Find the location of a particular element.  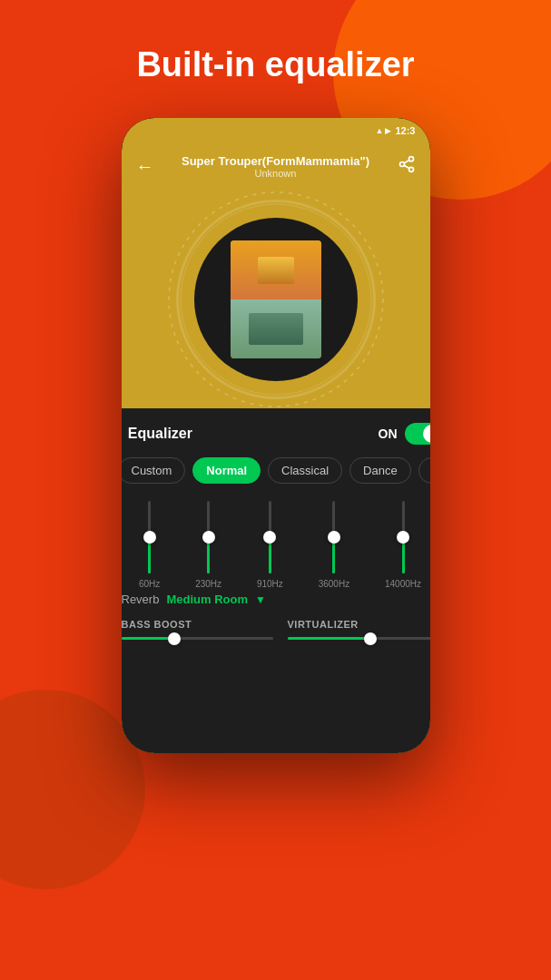

reverb-value: Medium Room is located at coordinates (207, 599).